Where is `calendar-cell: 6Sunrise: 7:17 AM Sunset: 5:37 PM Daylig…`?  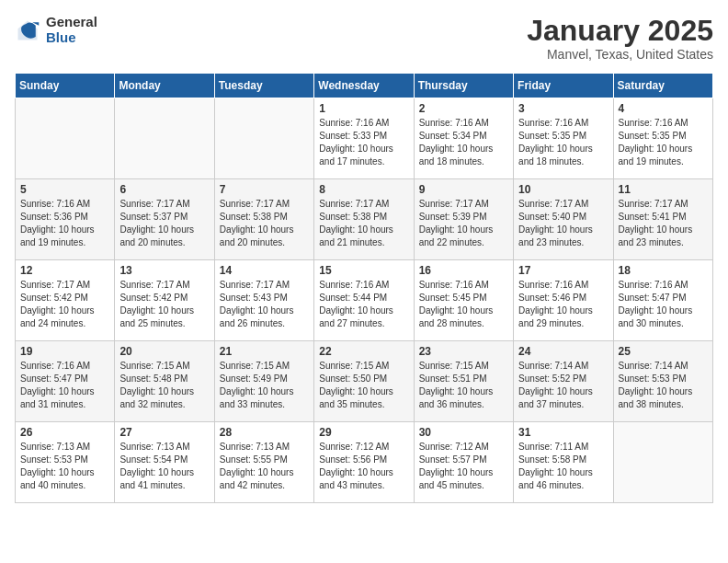 calendar-cell: 6Sunrise: 7:17 AM Sunset: 5:37 PM Daylig… is located at coordinates (165, 220).